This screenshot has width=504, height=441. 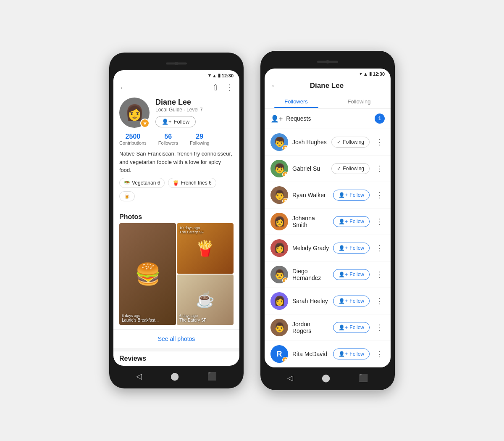 What do you see at coordinates (361, 74) in the screenshot?
I see `wifi-icon-2: ▾` at bounding box center [361, 74].